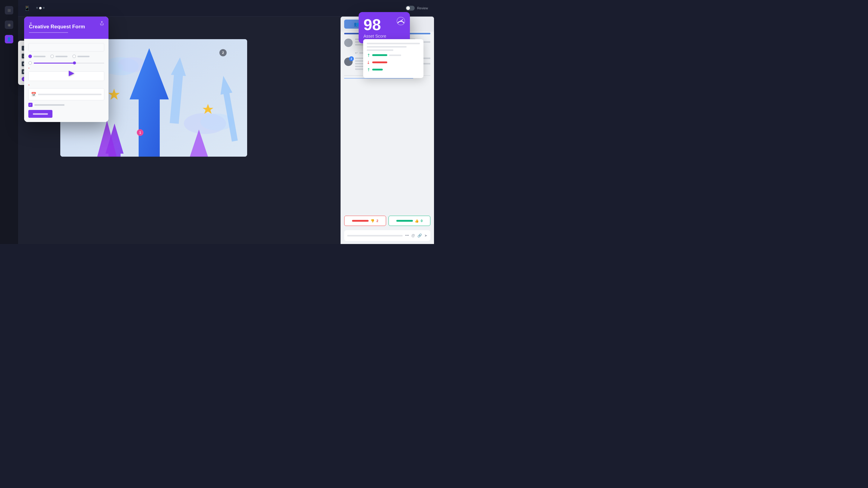 This screenshot has width=868, height=488. Describe the element at coordinates (377, 221) in the screenshot. I see `negative-count: 2` at that location.